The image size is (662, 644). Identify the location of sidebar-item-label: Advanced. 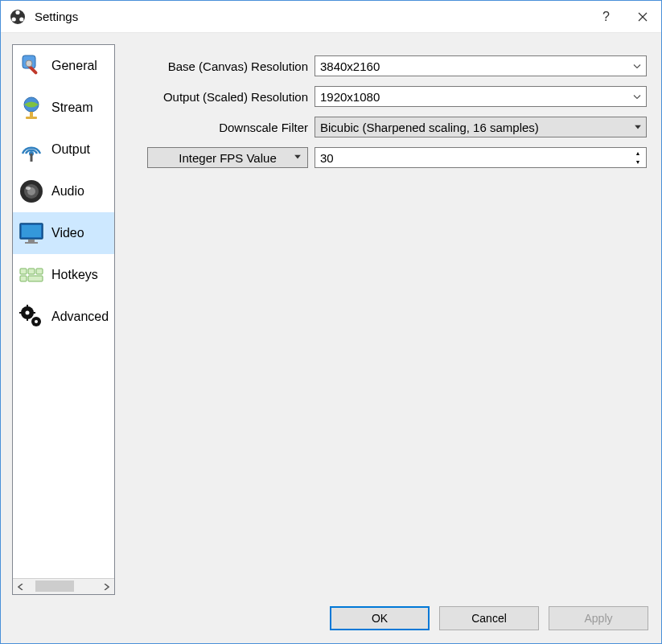
(80, 317).